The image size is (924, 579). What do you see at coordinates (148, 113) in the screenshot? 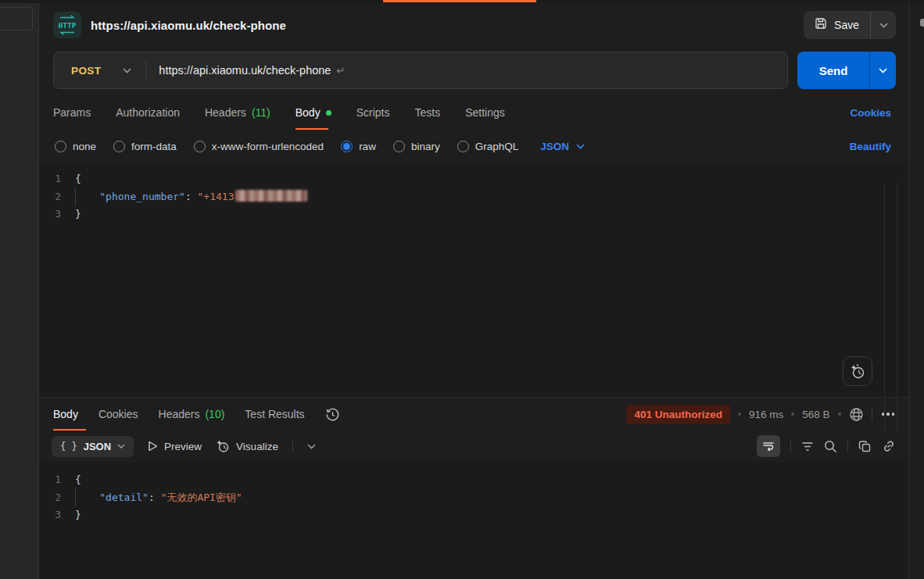
I see `tab-authorization: Authorization` at bounding box center [148, 113].